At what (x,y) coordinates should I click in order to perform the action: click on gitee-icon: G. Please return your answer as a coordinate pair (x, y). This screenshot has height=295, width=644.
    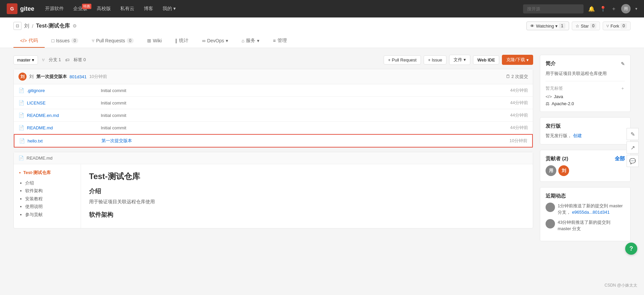
    Looking at the image, I should click on (12, 9).